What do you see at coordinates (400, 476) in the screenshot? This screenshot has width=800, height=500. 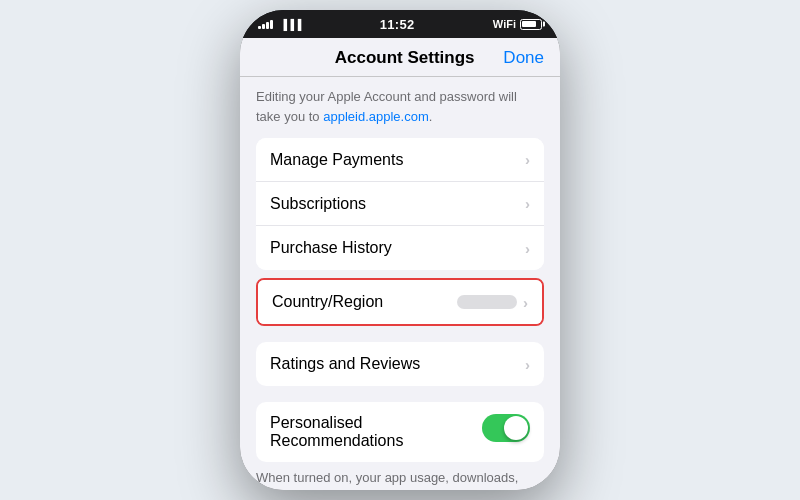 I see `footer-description: When turned on, your app usage, download…` at bounding box center [400, 476].